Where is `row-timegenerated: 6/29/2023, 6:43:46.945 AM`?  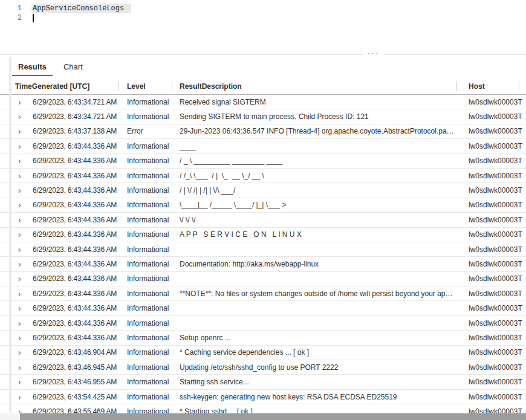
row-timegenerated: 6/29/2023, 6:43:46.945 AM is located at coordinates (75, 367).